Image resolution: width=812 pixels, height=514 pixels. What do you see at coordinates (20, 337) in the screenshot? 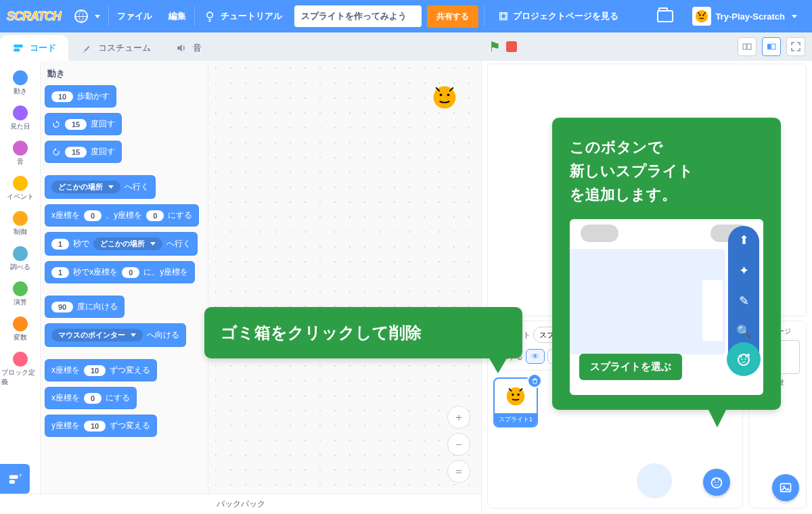
I see `category-label: 変数` at bounding box center [20, 337].